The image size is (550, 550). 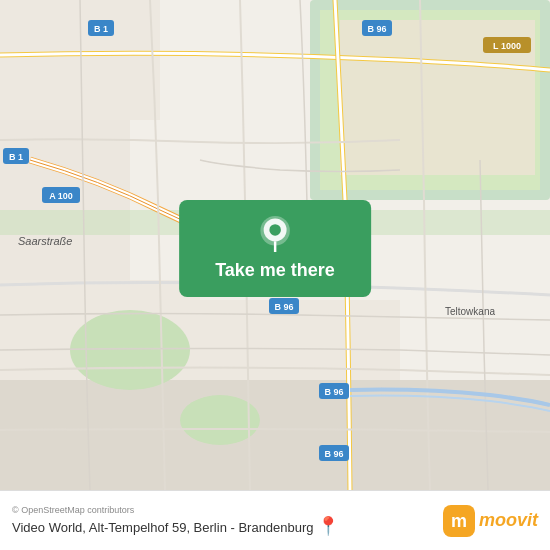 I want to click on location-pin-footer-icon: 📍, so click(x=328, y=526).